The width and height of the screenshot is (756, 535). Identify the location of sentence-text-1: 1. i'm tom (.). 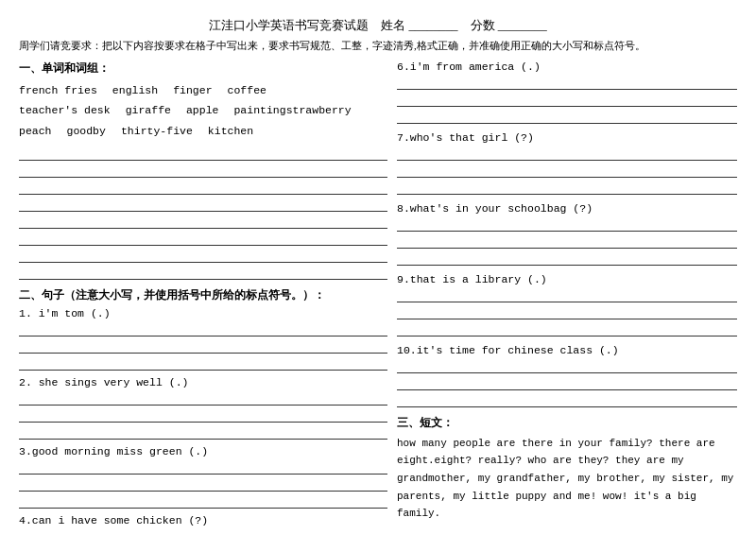
(203, 314).